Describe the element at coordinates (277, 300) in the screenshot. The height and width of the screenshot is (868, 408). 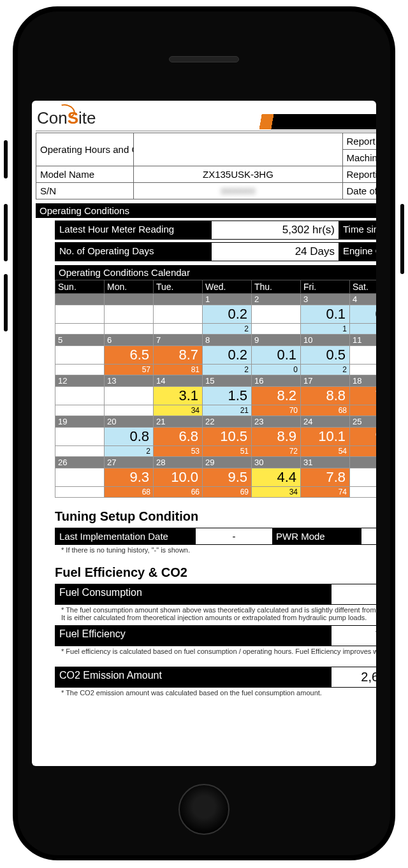
I see `calendar-day-number: 2` at that location.